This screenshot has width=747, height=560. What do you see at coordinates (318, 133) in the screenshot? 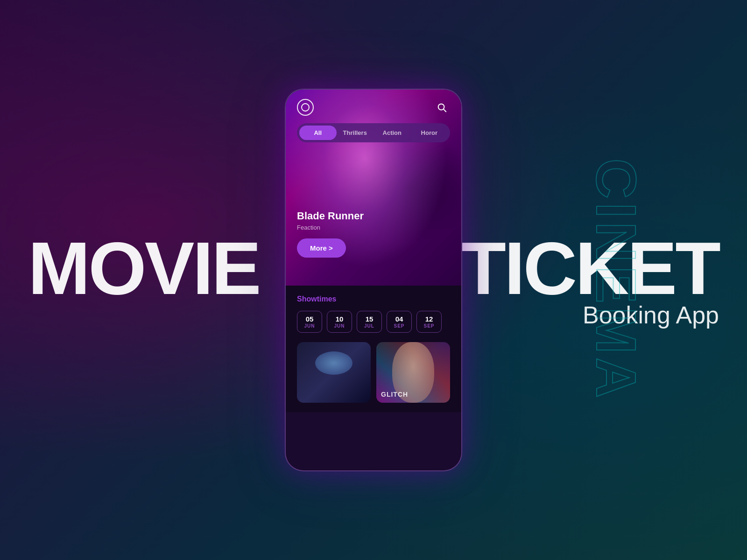
I see `tab-all: All` at bounding box center [318, 133].